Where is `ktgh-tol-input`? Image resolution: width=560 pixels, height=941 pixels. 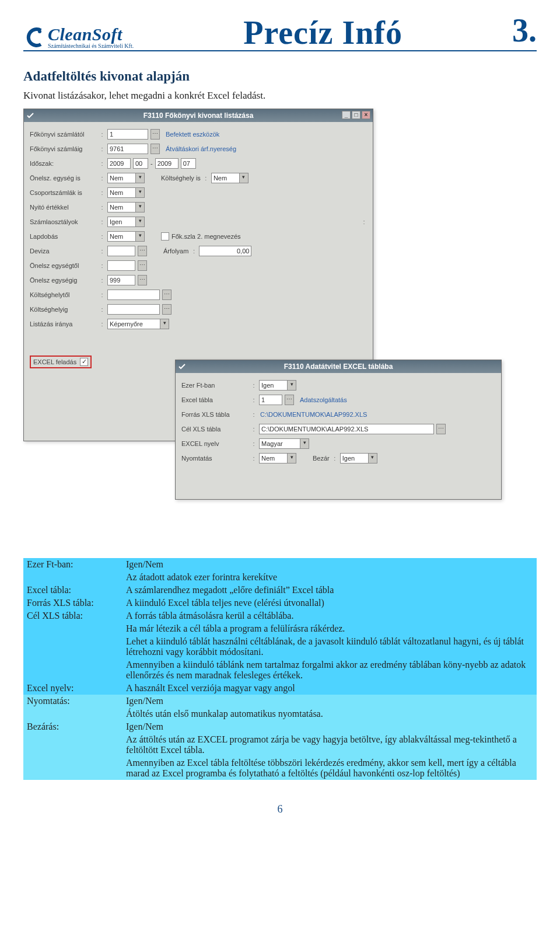 ktgh-tol-input is located at coordinates (134, 295).